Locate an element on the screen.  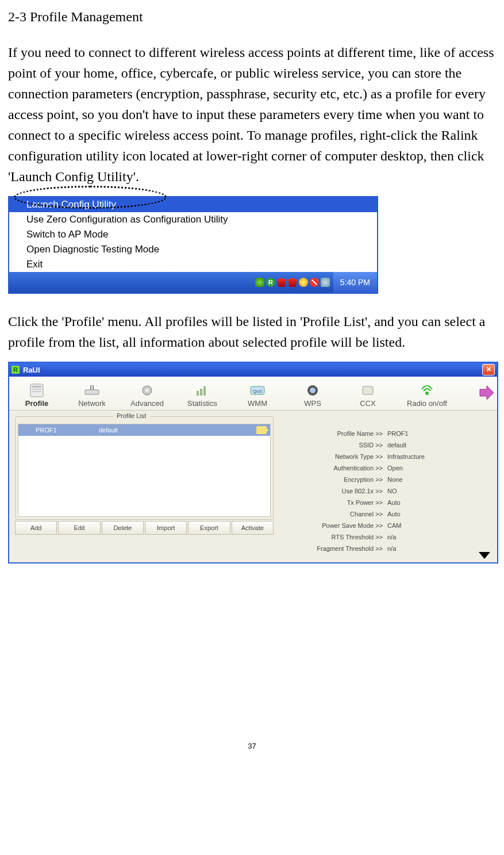
context-menu-item-launch: Launch Config Utility is located at coordinates (193, 205).